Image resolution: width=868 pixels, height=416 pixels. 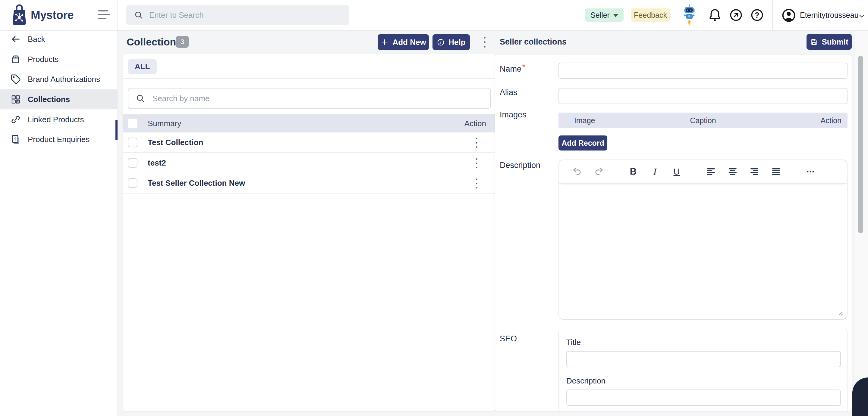 I want to click on sidebar-item-brand-authorizations: Brand Authorizations, so click(x=59, y=79).